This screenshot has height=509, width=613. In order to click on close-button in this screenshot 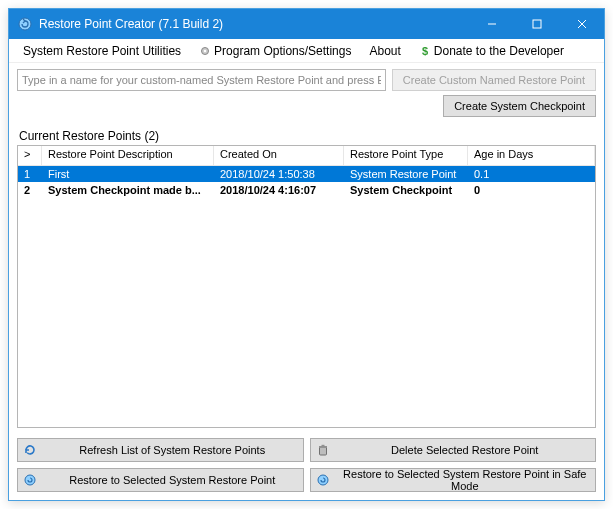, I will do `click(582, 24)`.